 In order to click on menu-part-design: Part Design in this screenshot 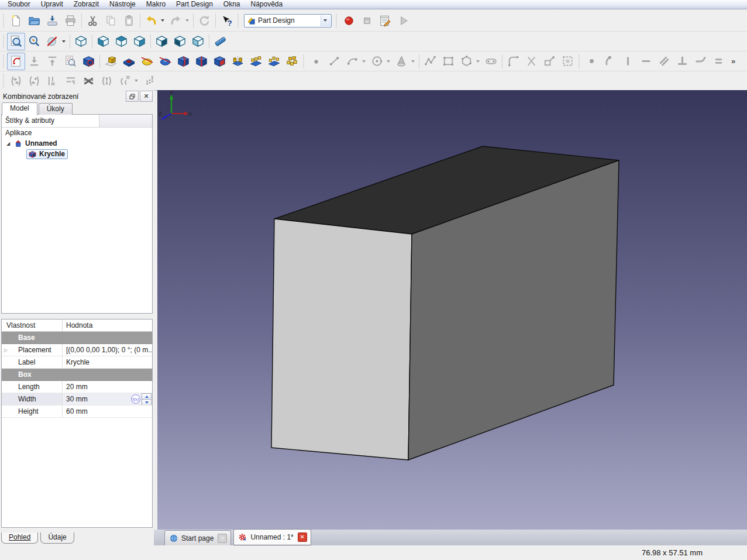, I will do `click(194, 5)`.